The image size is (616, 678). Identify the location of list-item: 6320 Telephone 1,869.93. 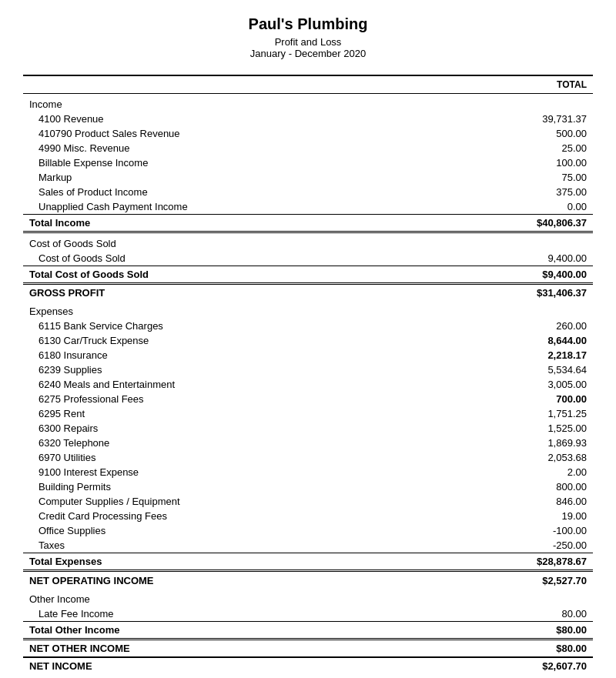
(308, 443).